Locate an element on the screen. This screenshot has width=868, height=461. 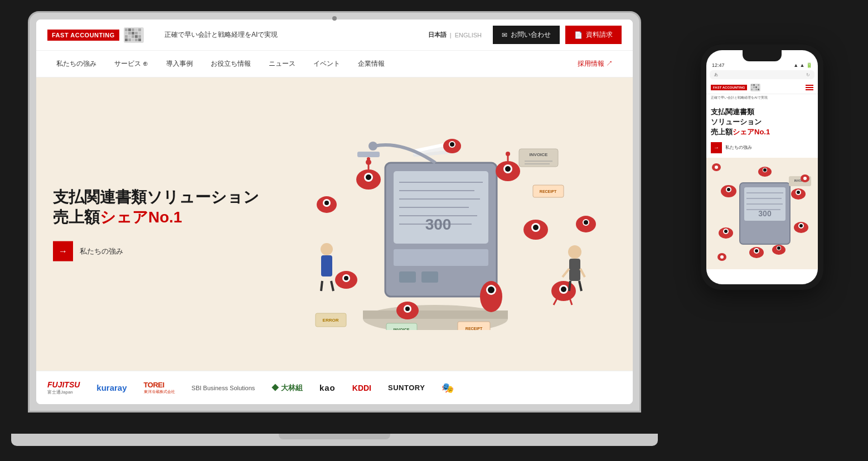
svg-text: ERROR is located at coordinates (330, 320).